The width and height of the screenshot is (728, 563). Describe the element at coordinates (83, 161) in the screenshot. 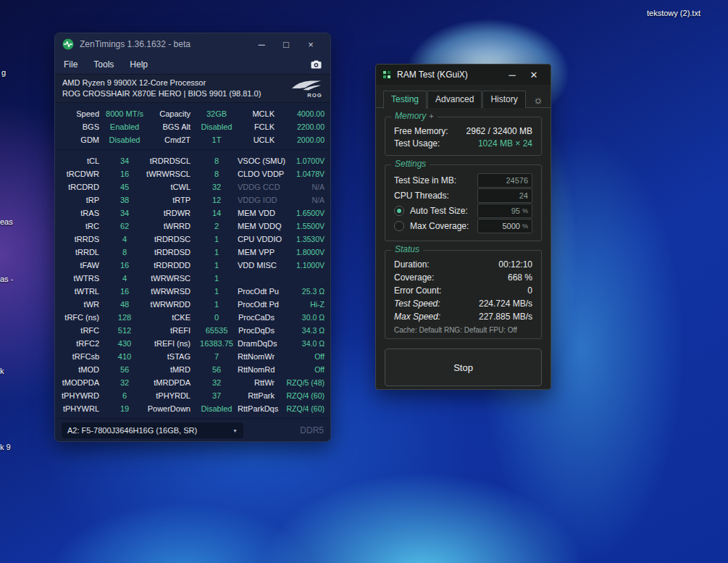

I see `timing-label: tCL` at that location.